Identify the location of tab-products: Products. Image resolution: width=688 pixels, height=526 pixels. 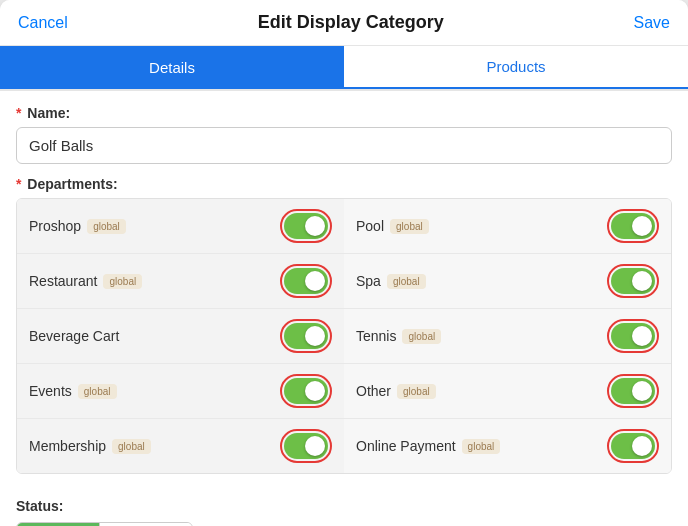
(516, 68).